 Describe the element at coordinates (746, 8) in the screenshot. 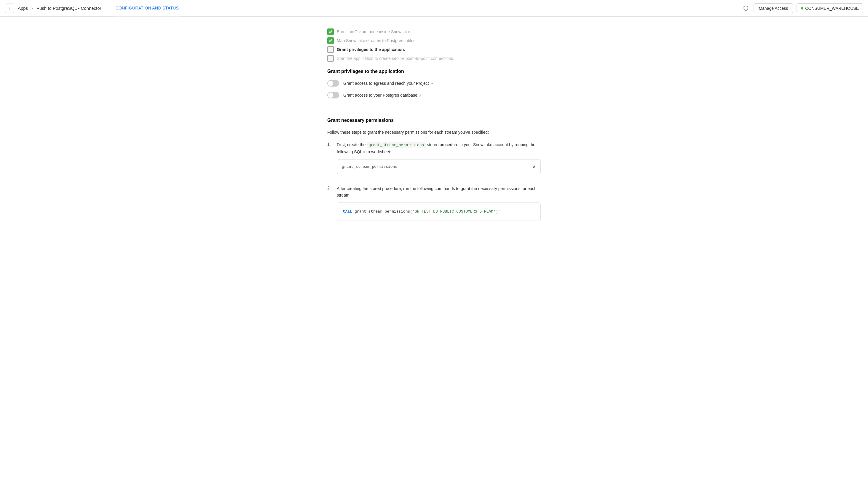

I see `shield-icon` at that location.